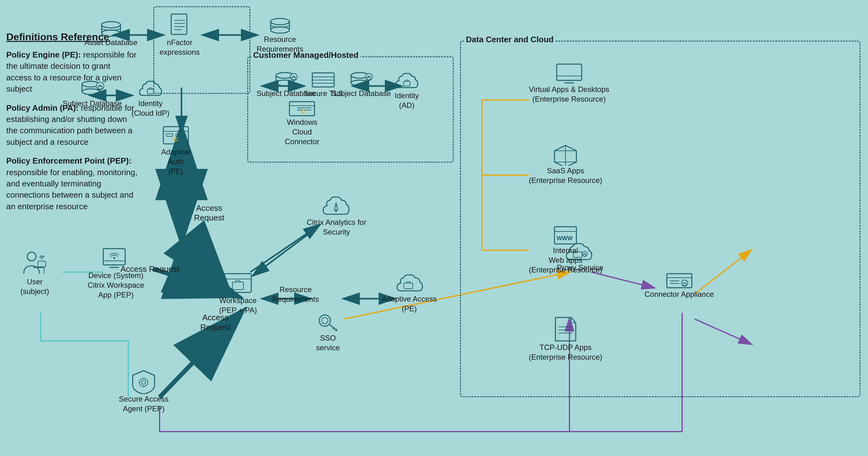 This screenshot has width=868, height=456. I want to click on user-label: User(subject), so click(35, 286).